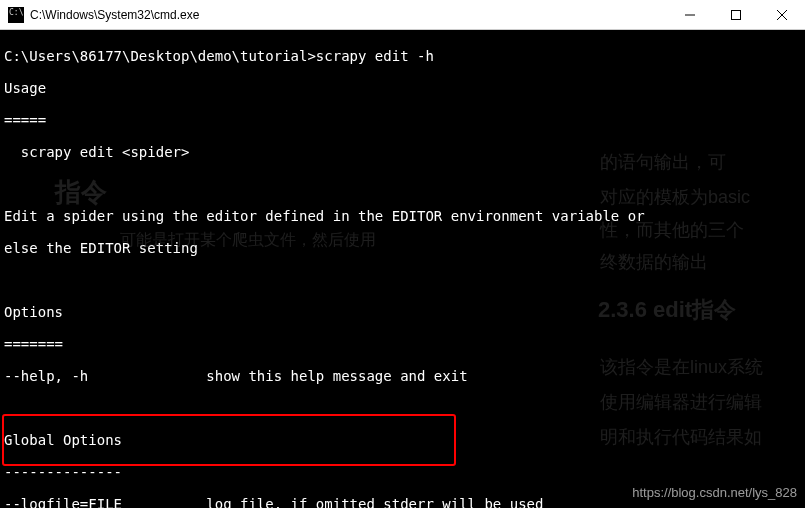  Describe the element at coordinates (402, 472) in the screenshot. I see `terminal-line: --------------` at that location.